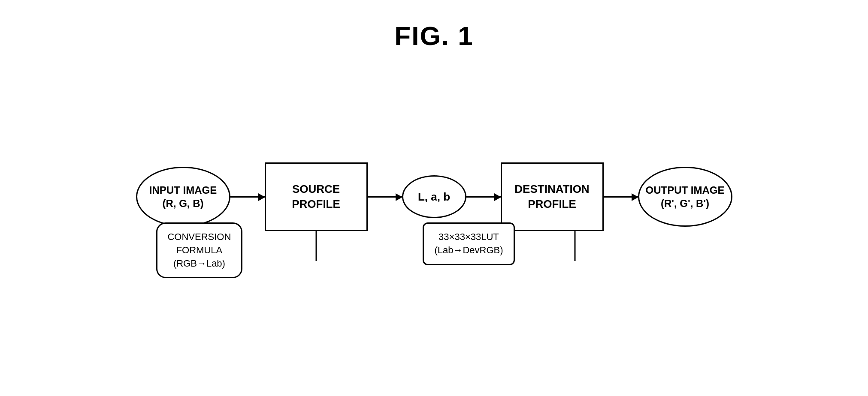 This screenshot has width=868, height=396. What do you see at coordinates (199, 250) in the screenshot?
I see `conversion-formula-node: CONVERSION FORMULA (RGB→Lab)` at bounding box center [199, 250].